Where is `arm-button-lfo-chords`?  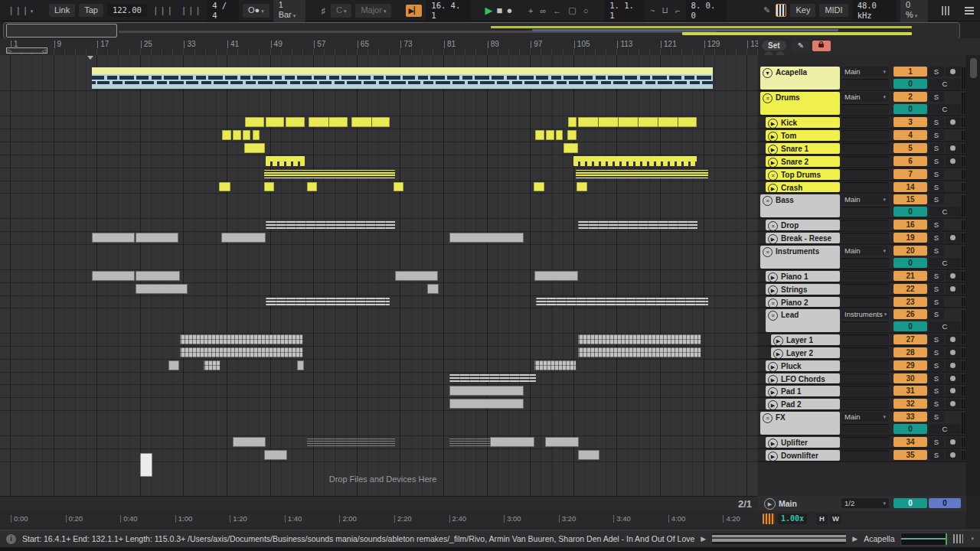
arm-button-lfo-chords is located at coordinates (953, 378).